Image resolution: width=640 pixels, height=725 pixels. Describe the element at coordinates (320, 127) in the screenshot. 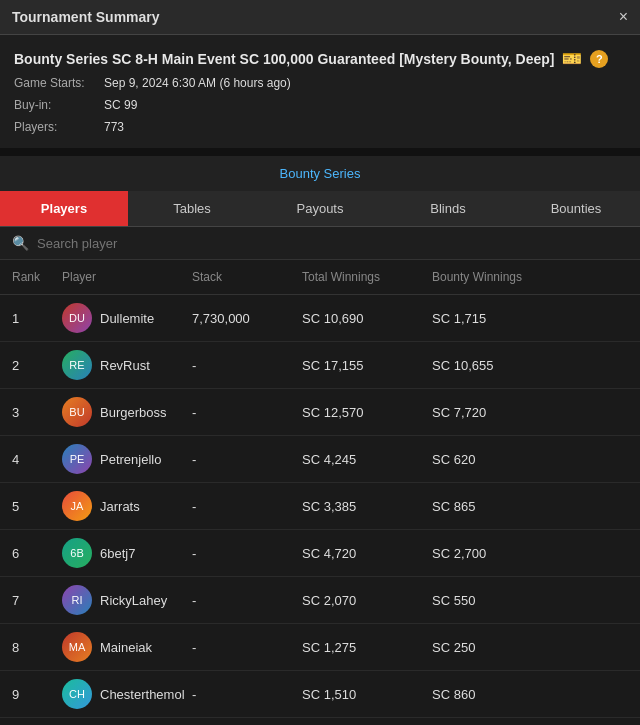

I see `players-row: Players: 773` at that location.